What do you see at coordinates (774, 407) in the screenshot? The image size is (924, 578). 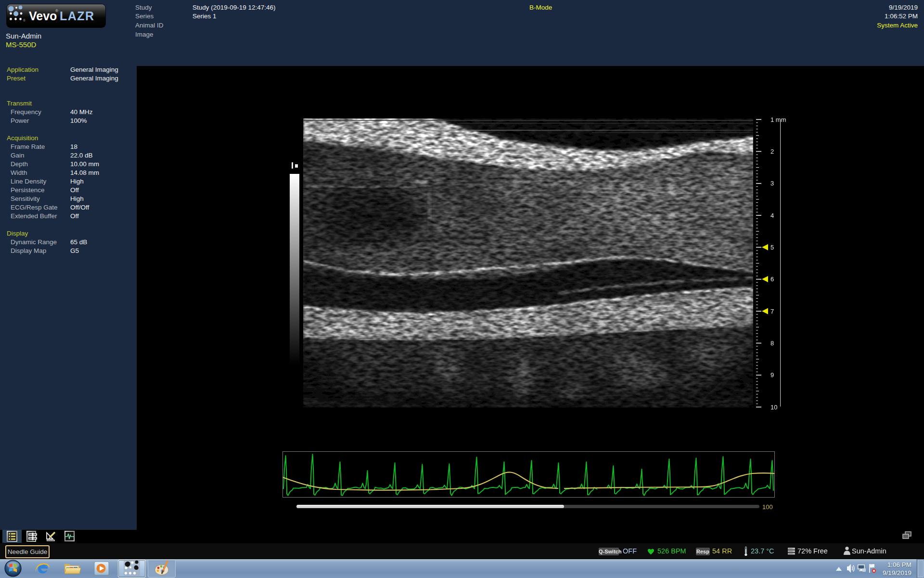 I see `svg-text: 10` at bounding box center [774, 407].